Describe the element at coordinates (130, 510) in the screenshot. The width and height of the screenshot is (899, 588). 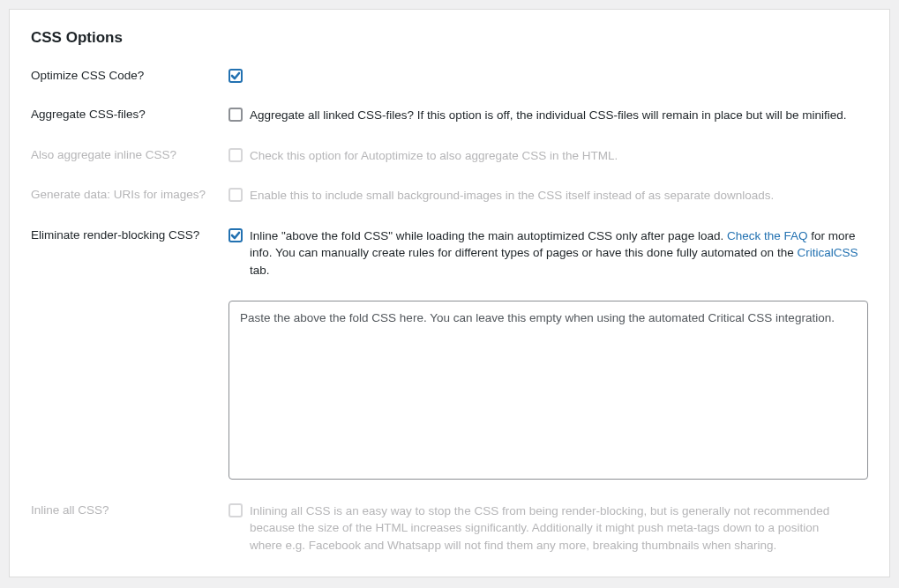
I see `label-inline-all: Inline all CSS?` at that location.